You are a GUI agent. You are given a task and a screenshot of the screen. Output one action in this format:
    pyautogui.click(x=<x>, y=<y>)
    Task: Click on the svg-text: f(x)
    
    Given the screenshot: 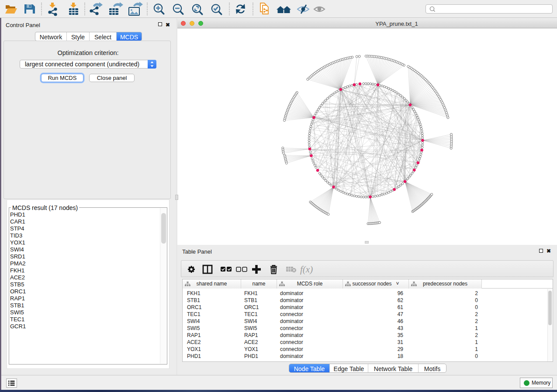 What is the action you would take?
    pyautogui.click(x=307, y=269)
    